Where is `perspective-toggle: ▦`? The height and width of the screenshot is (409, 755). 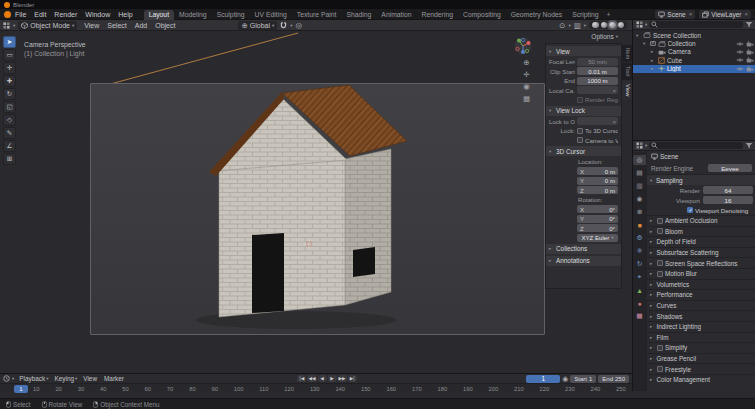 perspective-toggle: ▦ is located at coordinates (526, 99).